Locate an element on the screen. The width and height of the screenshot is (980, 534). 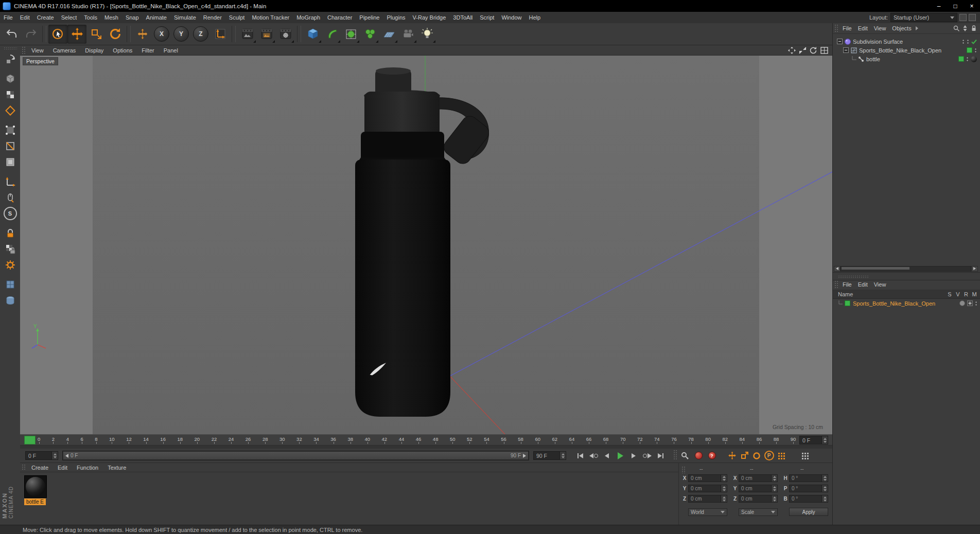
solo-toggle-icon is located at coordinates (962, 304).